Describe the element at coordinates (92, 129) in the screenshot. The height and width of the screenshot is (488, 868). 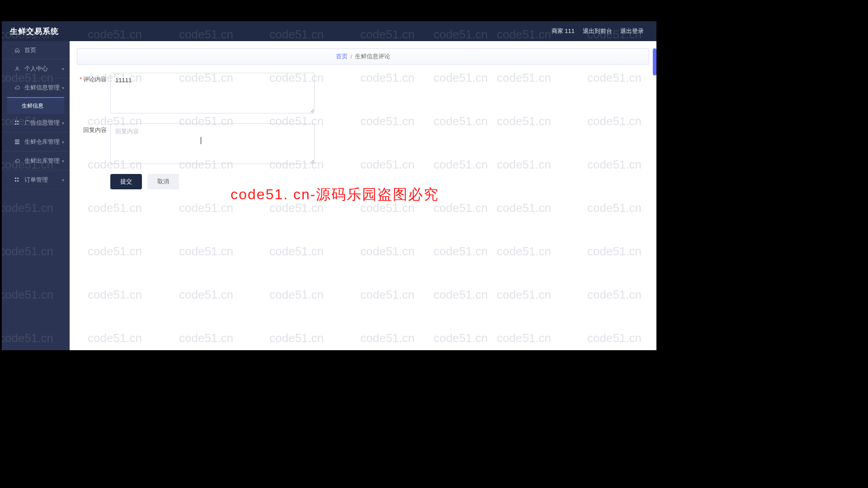
I see `reply-label: 回复内容` at that location.